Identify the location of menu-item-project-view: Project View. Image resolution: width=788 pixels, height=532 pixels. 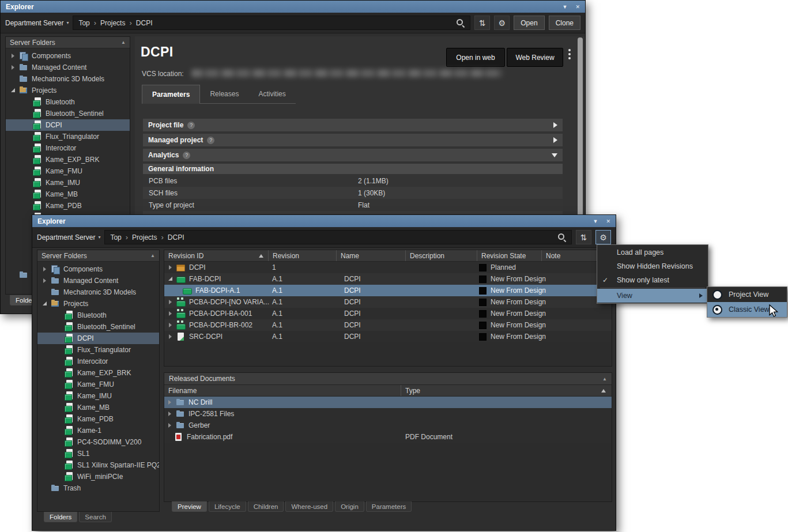
(747, 295).